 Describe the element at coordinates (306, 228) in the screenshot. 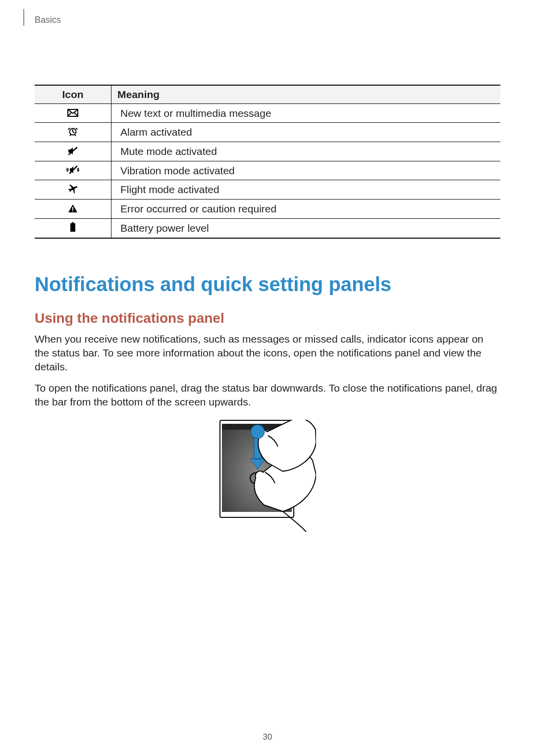

I see `table-cell-meaning: Battery power level` at that location.